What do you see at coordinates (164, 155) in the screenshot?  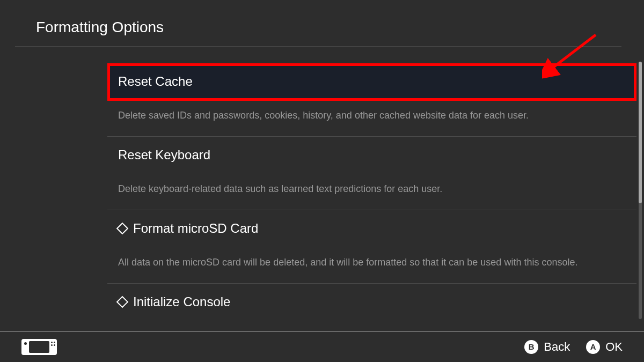 I see `option-label: Reset Keyboard` at bounding box center [164, 155].